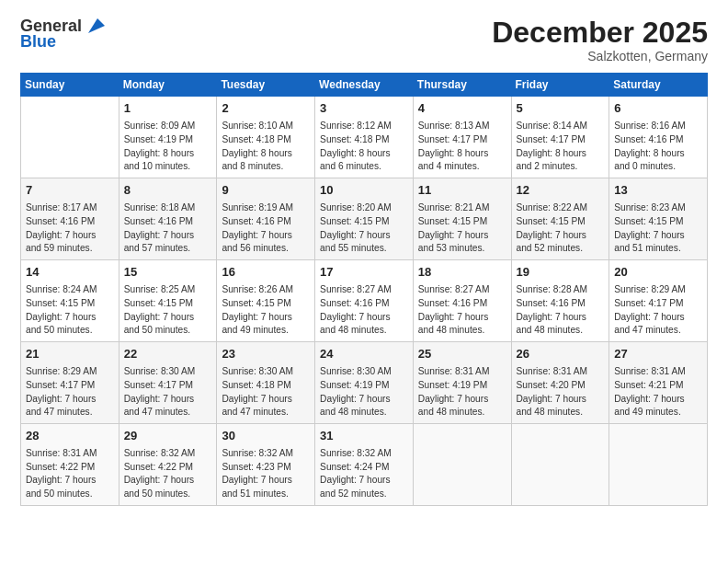 The image size is (728, 563). I want to click on table-row: 12Sunrise: 8:22 AMSunset: 4:15 PMDayligh…, so click(561, 219).